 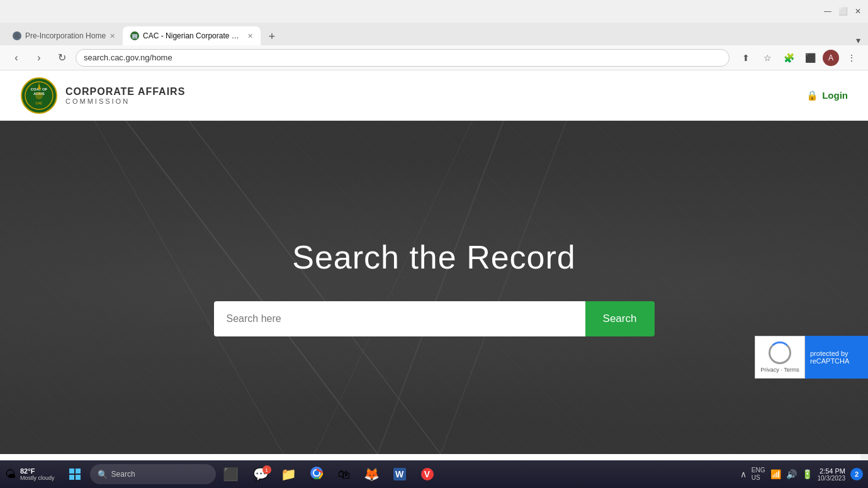 I want to click on back-button: ‹, so click(x=16, y=58).